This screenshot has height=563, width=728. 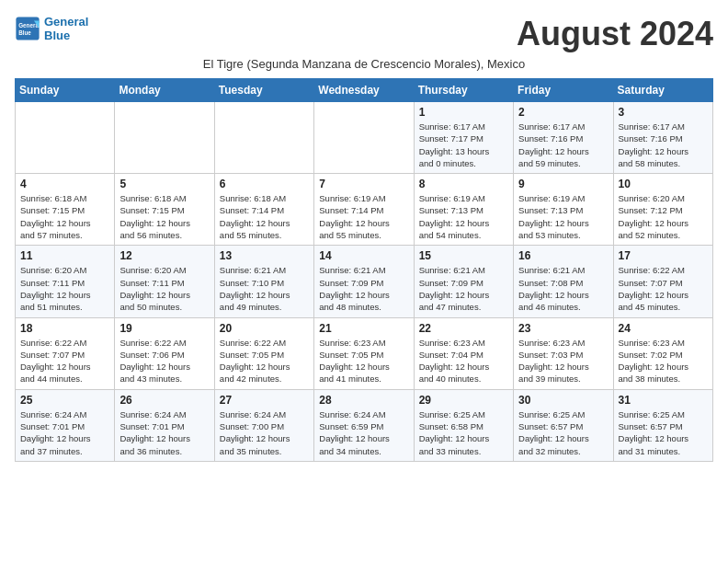 I want to click on day-number: 2, so click(x=563, y=112).